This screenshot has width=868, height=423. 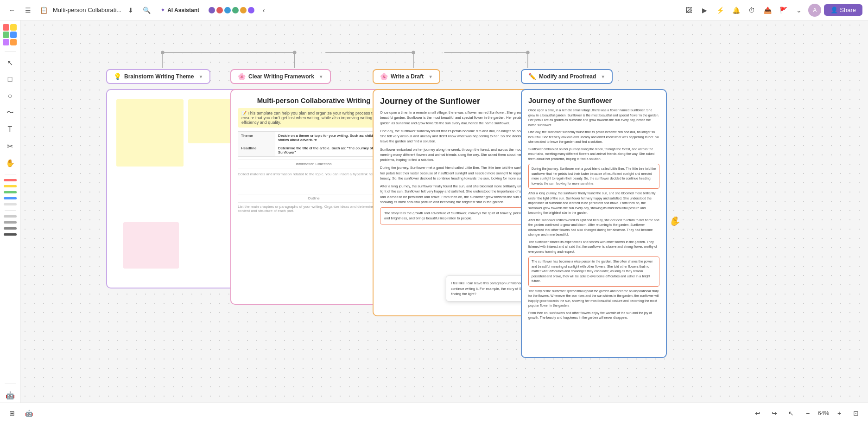 I want to click on framework-card: Multi-person Collaborative Writing 📝 Thi…, so click(x=314, y=197).